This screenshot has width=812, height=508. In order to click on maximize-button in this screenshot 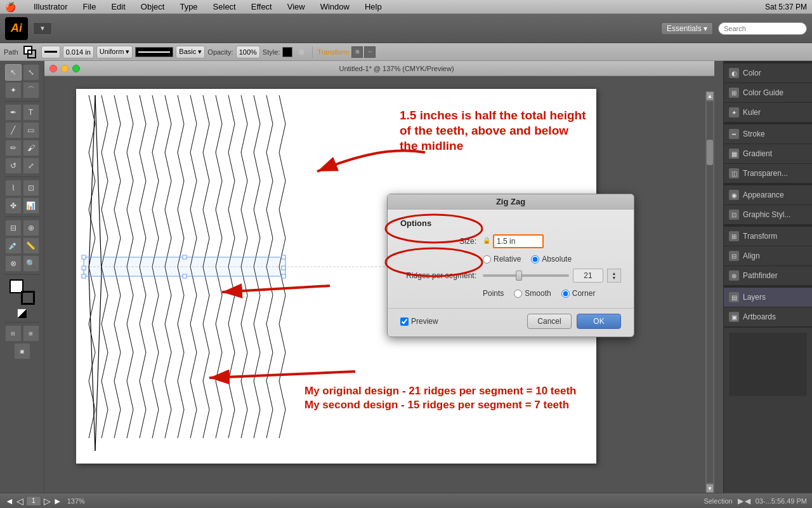, I will do `click(76, 69)`.